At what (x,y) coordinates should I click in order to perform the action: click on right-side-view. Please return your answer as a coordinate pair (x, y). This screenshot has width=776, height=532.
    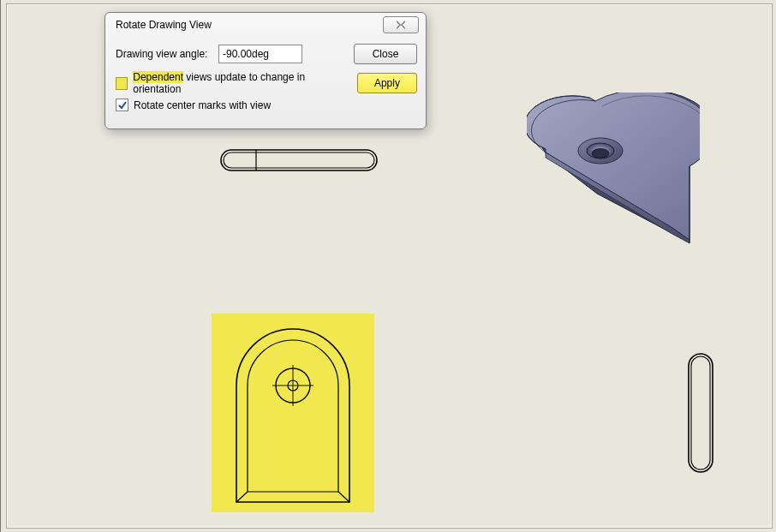
    Looking at the image, I should click on (701, 413).